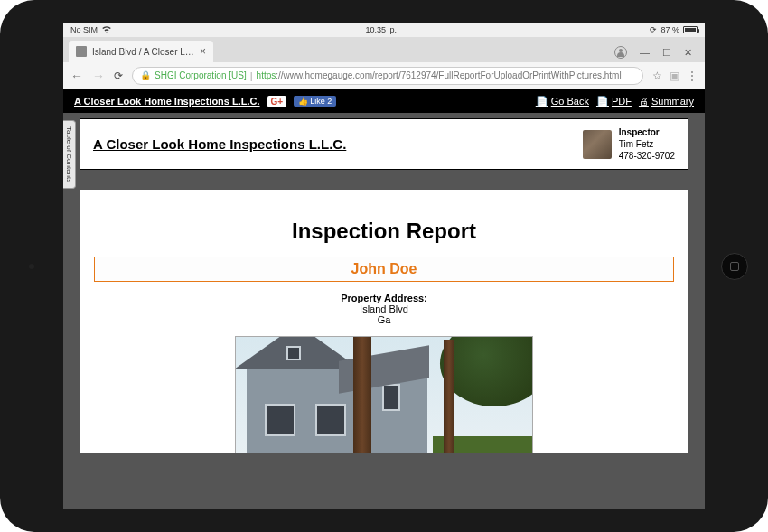  Describe the element at coordinates (614, 101) in the screenshot. I see `pdf-link: 📄 PDF` at that location.